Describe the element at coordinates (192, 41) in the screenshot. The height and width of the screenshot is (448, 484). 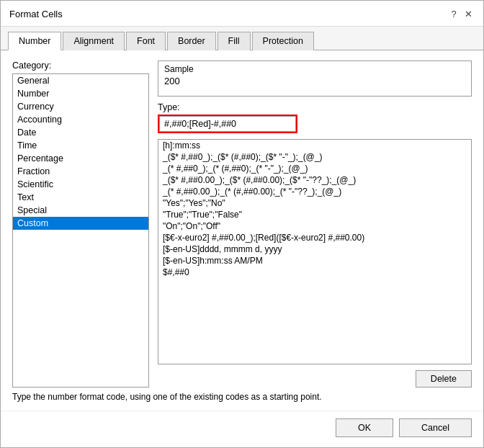
I see `tab-border: Border` at that location.